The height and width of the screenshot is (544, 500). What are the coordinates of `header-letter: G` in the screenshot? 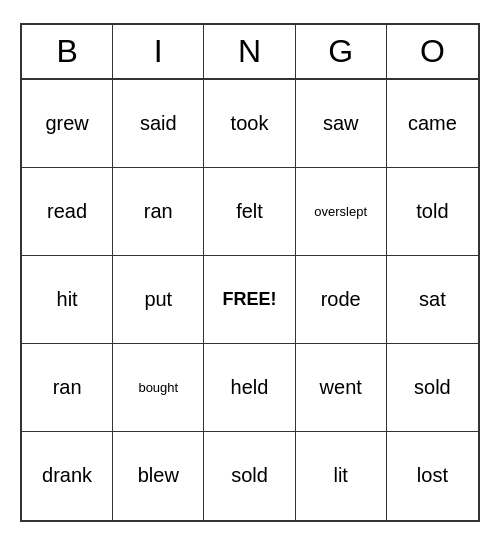 It's located at (342, 52).